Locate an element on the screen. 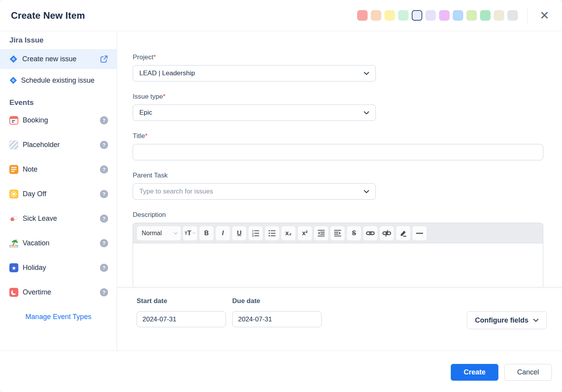  description-label: Description is located at coordinates (338, 215).